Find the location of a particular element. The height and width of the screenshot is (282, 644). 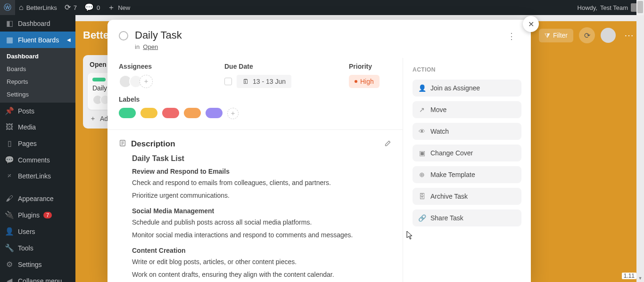

submenu-settings: Settings is located at coordinates (38, 94).